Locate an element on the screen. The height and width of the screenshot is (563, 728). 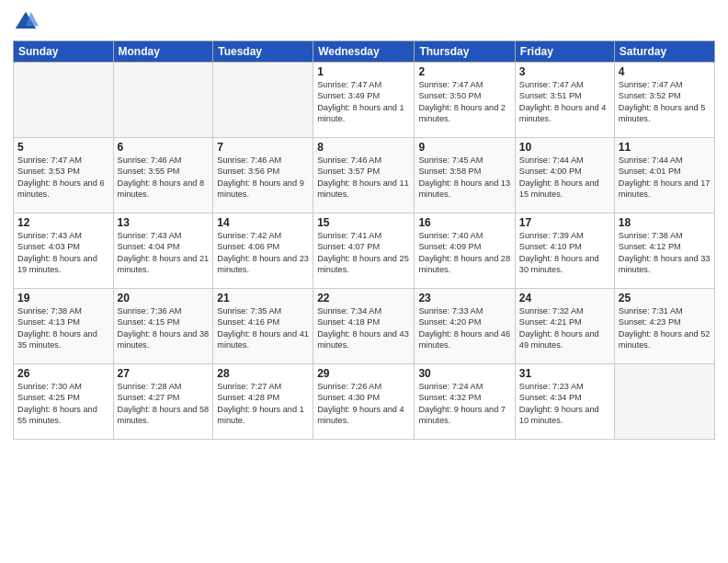
day-number: 2 is located at coordinates (464, 72).